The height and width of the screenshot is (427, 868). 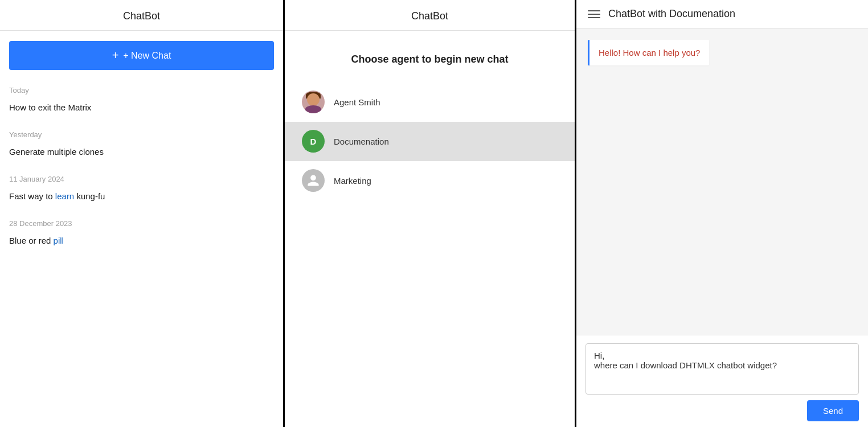 I want to click on agent-name-smith: Agent Smith, so click(x=357, y=102).